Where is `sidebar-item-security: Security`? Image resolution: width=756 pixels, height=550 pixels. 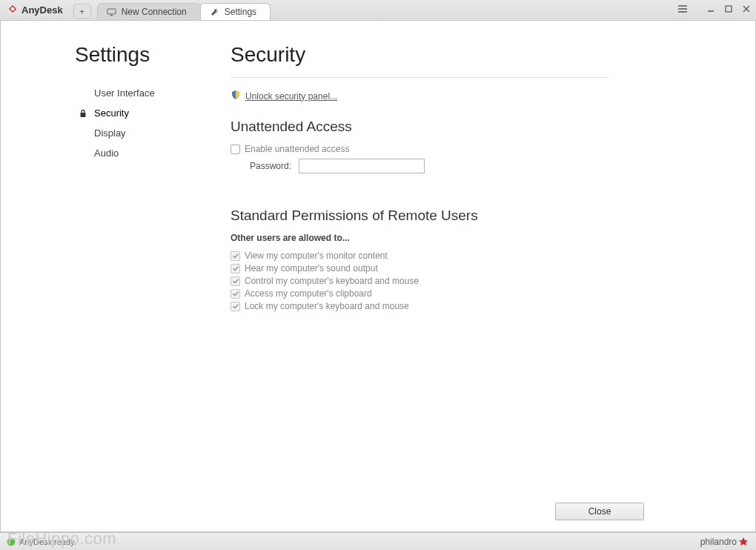
sidebar-item-security: Security is located at coordinates (149, 113).